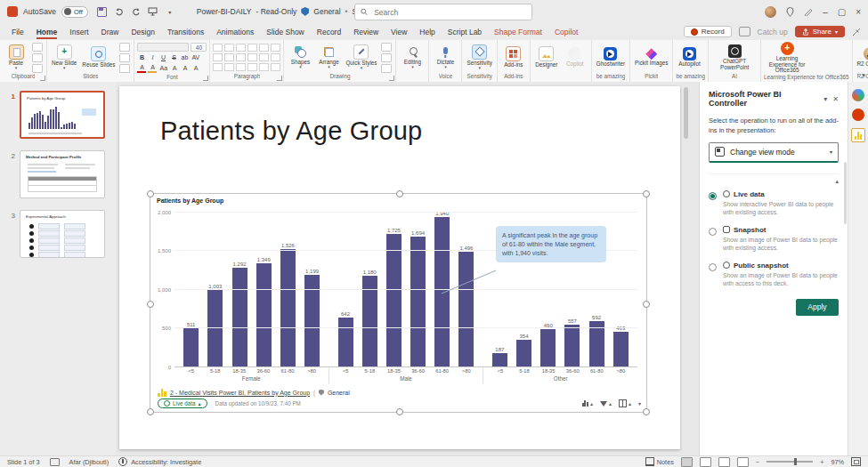  Describe the element at coordinates (837, 463) in the screenshot. I see `zoom-percent: 97%` at that location.